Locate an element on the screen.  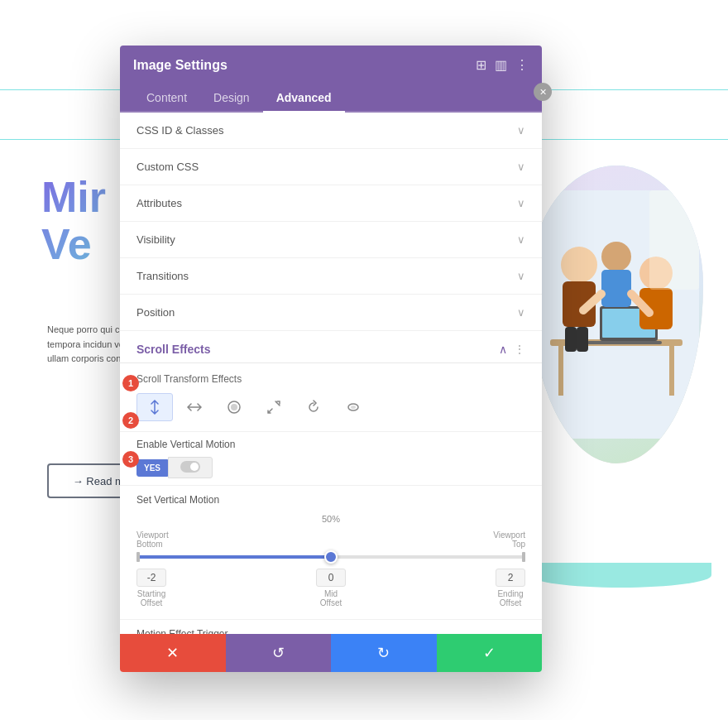
transform-btn-rotate is located at coordinates (314, 407).